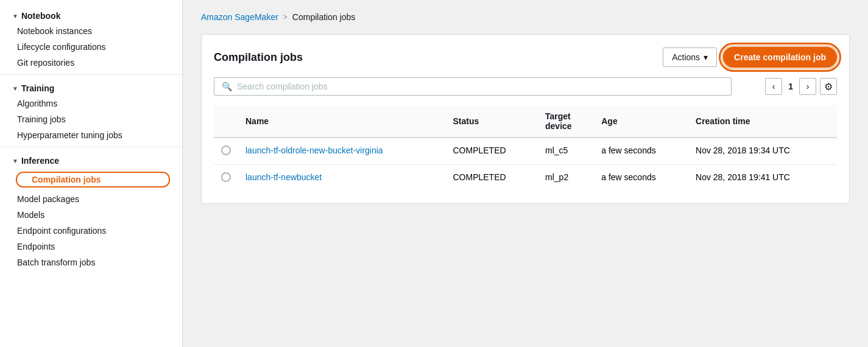  What do you see at coordinates (38, 88) in the screenshot?
I see `sidebar-section-training-label: Training` at bounding box center [38, 88].